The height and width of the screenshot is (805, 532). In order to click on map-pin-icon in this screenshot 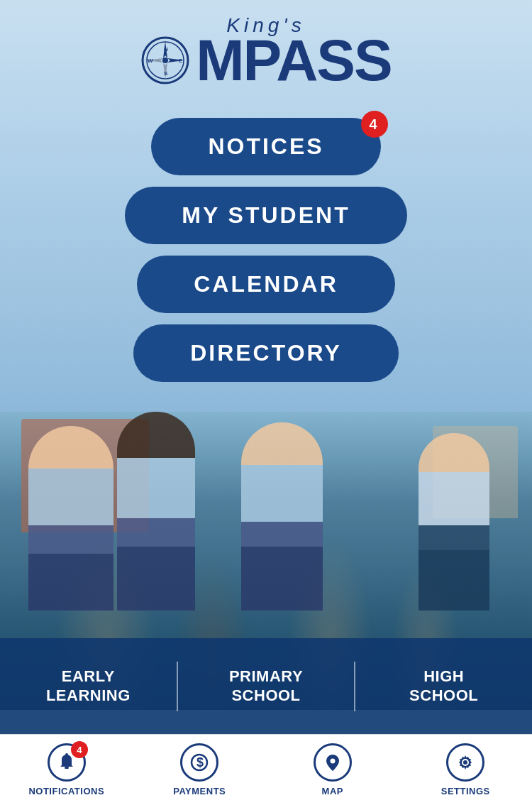, I will do `click(333, 762)`.